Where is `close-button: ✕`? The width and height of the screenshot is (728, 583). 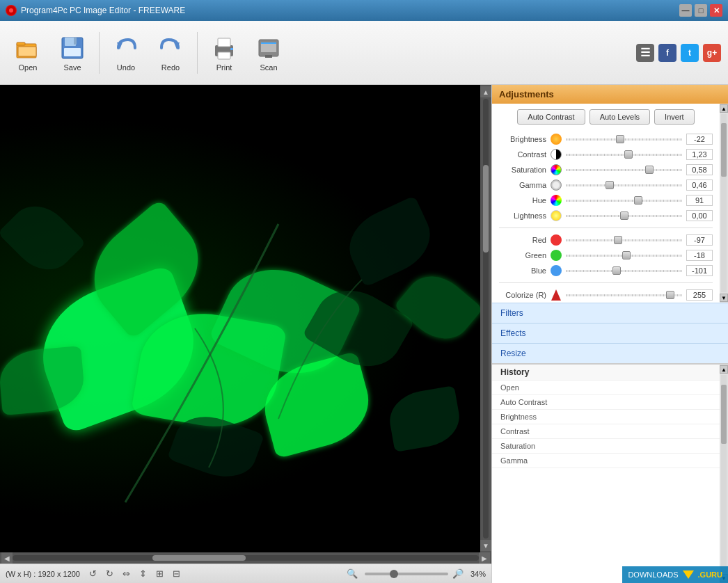 close-button: ✕ is located at coordinates (716, 10).